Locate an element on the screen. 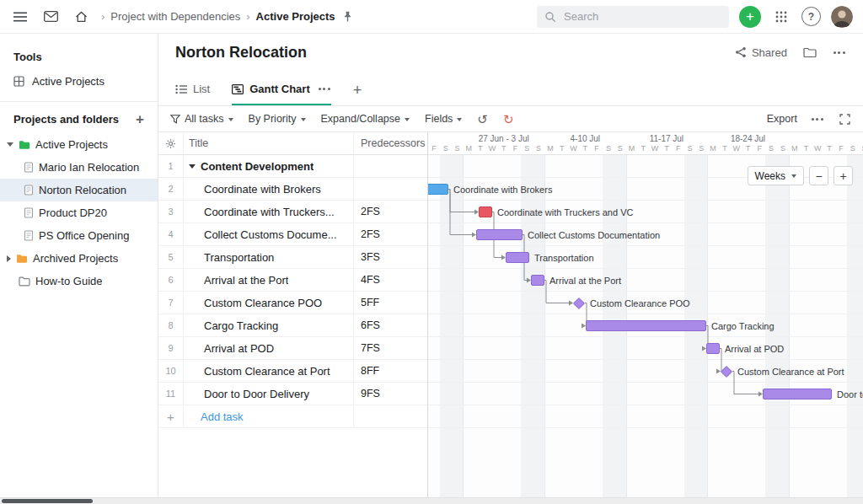 Image resolution: width=863 pixels, height=504 pixels. gantt-bar-cargo-tracking is located at coordinates (646, 325).